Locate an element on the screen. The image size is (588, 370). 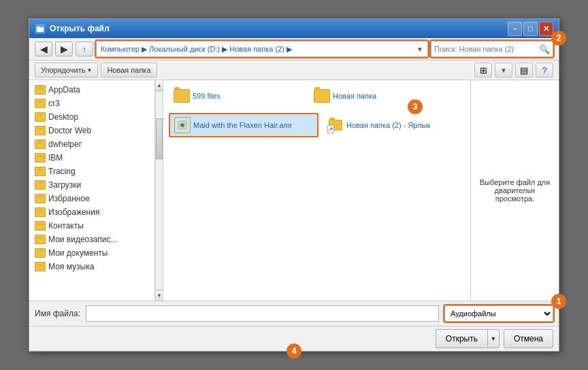
sidebar-item-label: Моя музыка is located at coordinates (71, 267).